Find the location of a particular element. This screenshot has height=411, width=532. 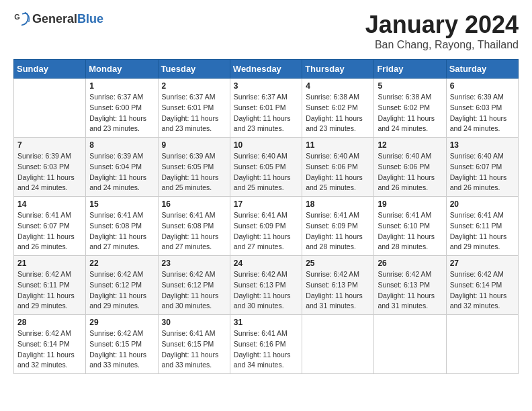

calendar-cell: 25Sunrise: 6:42 AM Sunset: 6:13 PM Dayli… is located at coordinates (339, 285).